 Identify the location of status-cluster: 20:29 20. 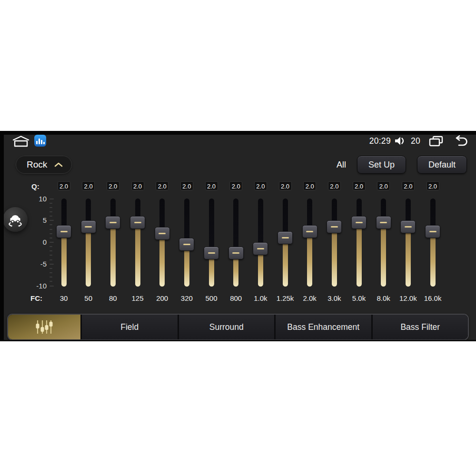
(419, 141).